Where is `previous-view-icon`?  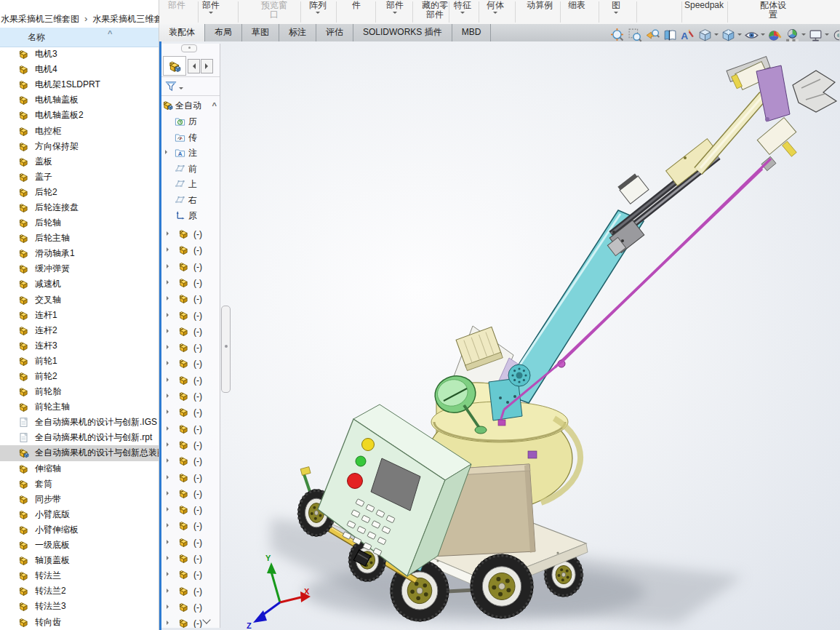
previous-view-icon is located at coordinates (653, 35).